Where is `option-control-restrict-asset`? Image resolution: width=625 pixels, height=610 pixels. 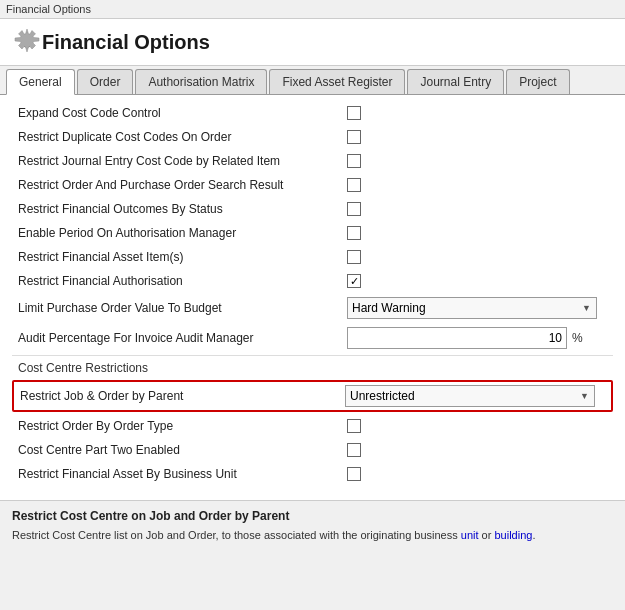 option-control-restrict-asset is located at coordinates (477, 257).